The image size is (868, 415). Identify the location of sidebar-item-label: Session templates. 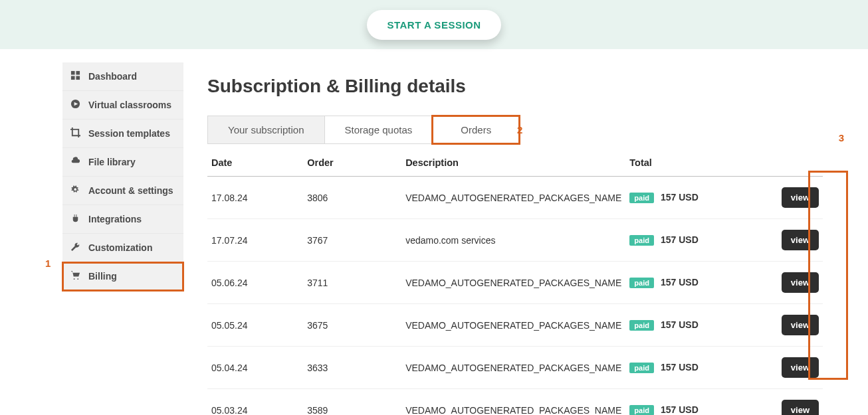
(129, 133).